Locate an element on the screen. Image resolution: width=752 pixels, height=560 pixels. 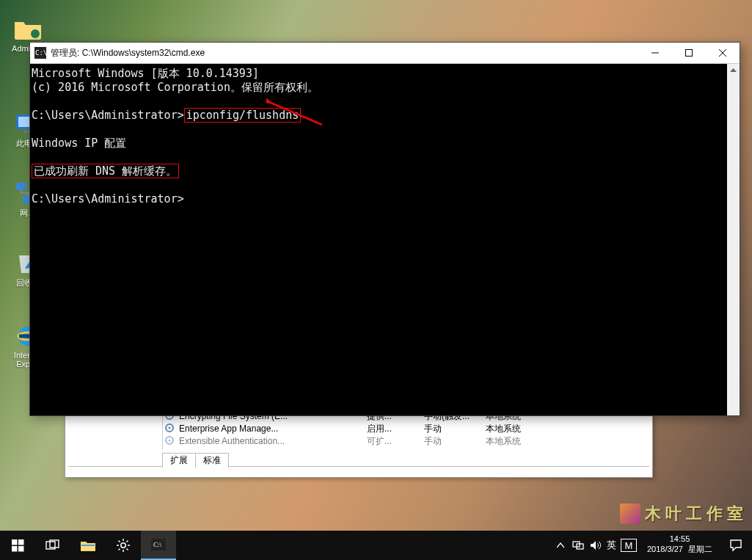
window-title: 管理员: C:\Windows\system32\cmd.exe is located at coordinates (345, 53).